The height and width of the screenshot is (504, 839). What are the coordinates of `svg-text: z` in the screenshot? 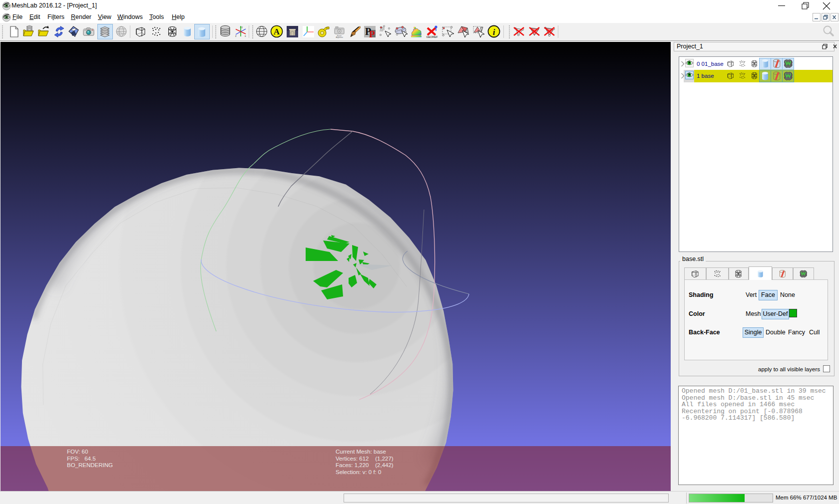 It's located at (236, 36).